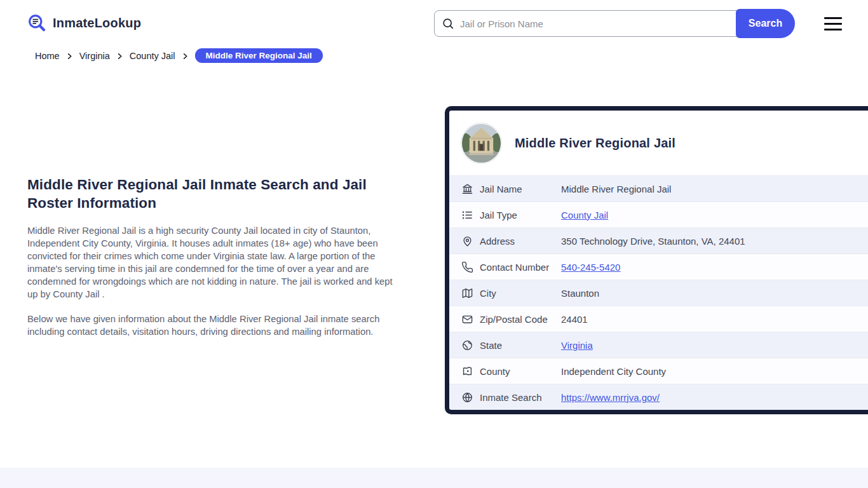 Image resolution: width=868 pixels, height=488 pixels. Describe the element at coordinates (520, 241) in the screenshot. I see `row-label: Address` at that location.